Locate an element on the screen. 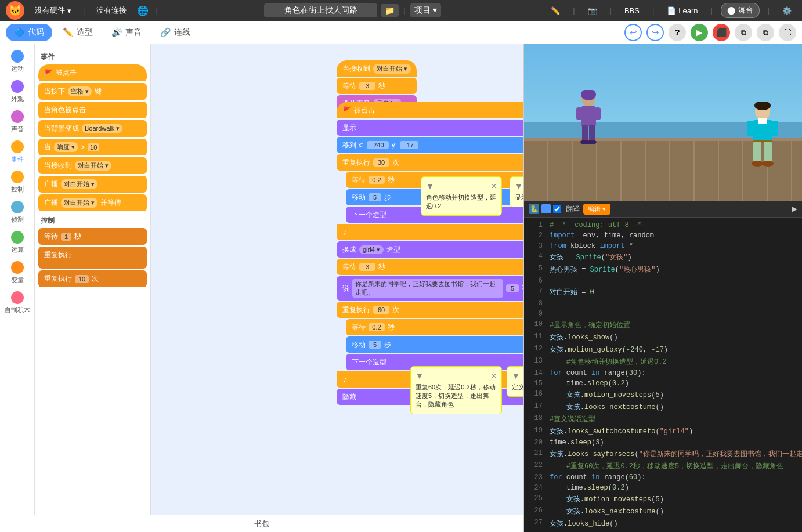 Image resolution: width=802 pixels, height=532 pixels. topbar-right: ✏️ | 📷 | BBS | 📄 Learn | ⬤ 舞台 | ⚙️ is located at coordinates (671, 10).